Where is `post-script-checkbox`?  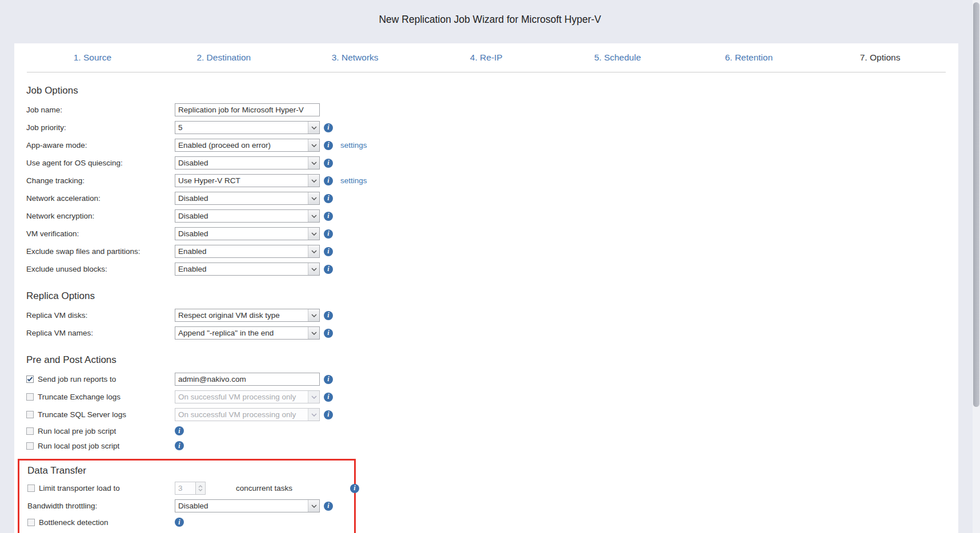
post-script-checkbox is located at coordinates (30, 446).